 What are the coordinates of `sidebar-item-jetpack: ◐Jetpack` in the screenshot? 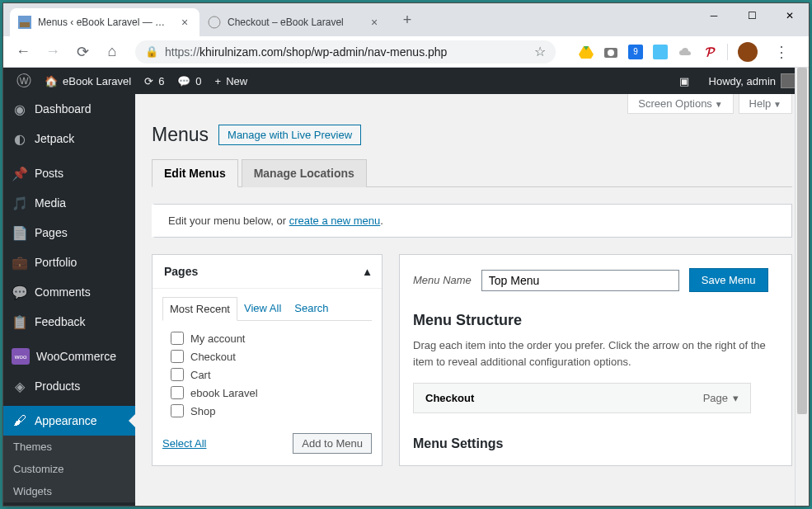 It's located at (69, 139).